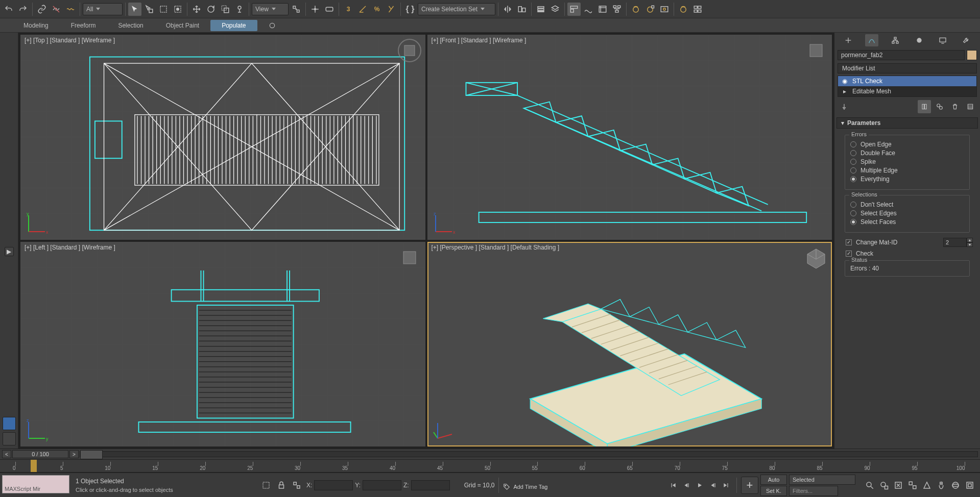  I want to click on radio-select-faces: Select Faces, so click(907, 222).